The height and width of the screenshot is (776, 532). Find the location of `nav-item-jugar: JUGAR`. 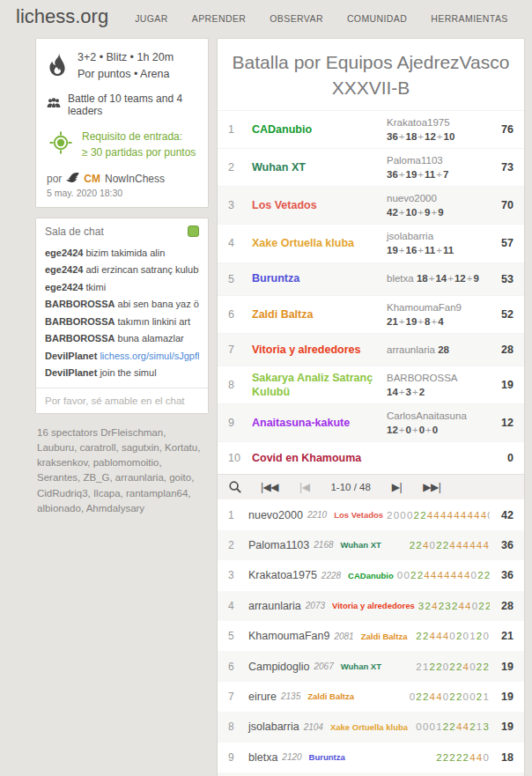

nav-item-jugar: JUGAR is located at coordinates (151, 18).